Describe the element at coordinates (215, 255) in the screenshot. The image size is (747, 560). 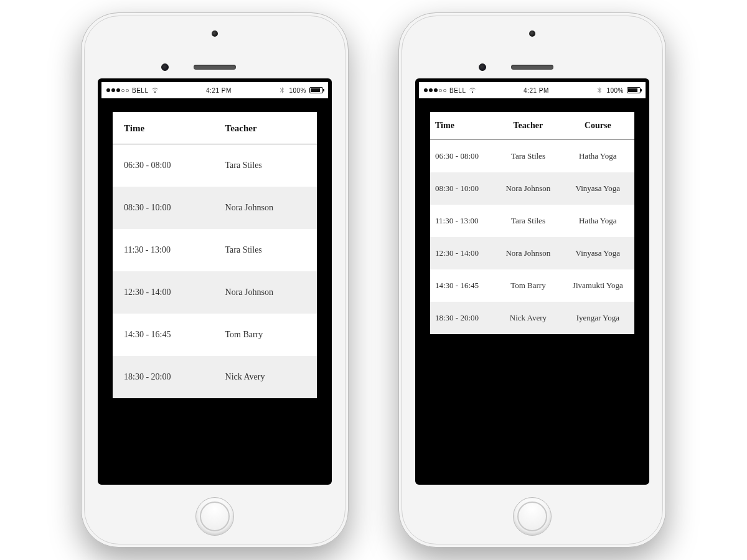
I see `schedule-table-card: Time Teacher 06:30 - 08:00 Tara Stiles` at that location.